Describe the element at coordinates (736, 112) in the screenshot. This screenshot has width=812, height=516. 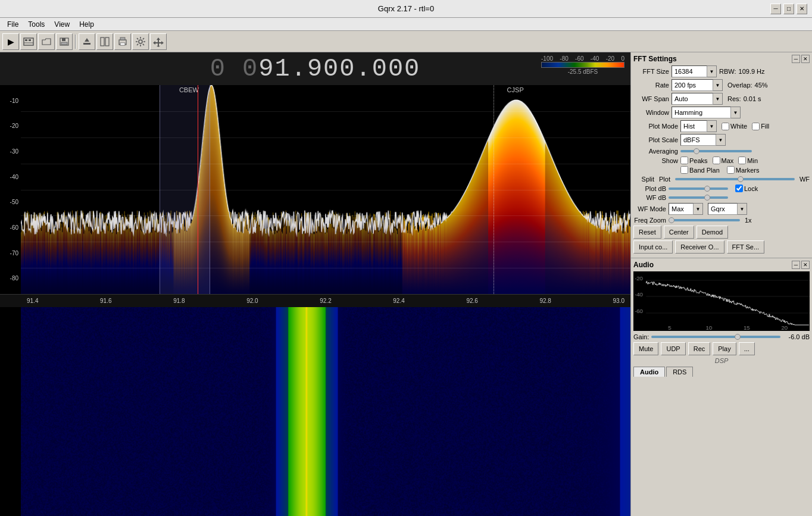
I see `window-arrow: ▼` at that location.